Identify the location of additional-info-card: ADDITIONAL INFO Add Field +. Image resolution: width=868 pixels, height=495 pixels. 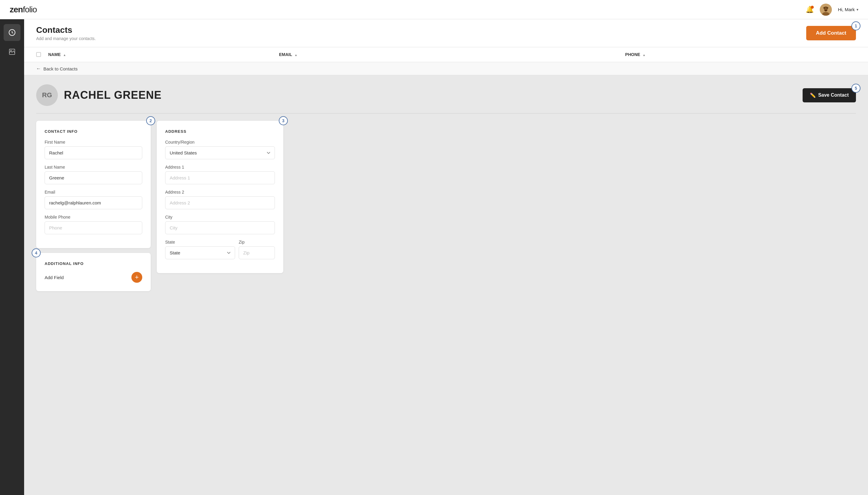
(93, 272).